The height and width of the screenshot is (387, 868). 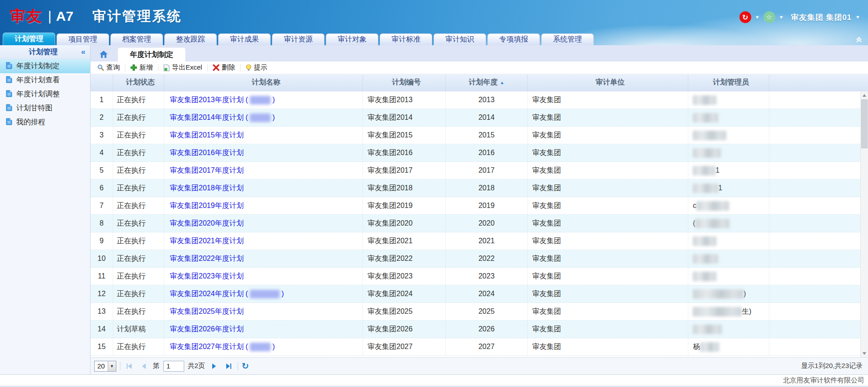 What do you see at coordinates (460, 39) in the screenshot?
I see `nav-tab-审计知识: 审计知识` at bounding box center [460, 39].